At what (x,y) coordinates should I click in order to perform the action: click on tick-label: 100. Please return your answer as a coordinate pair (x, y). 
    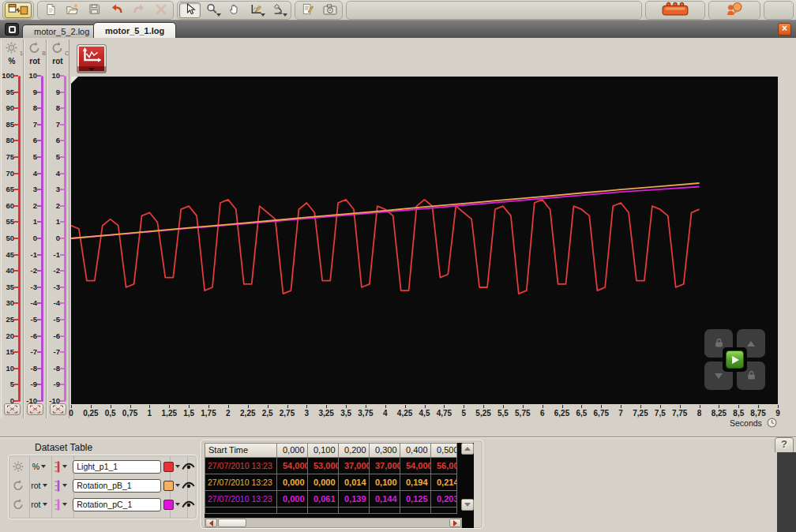
    Looking at the image, I should click on (8, 76).